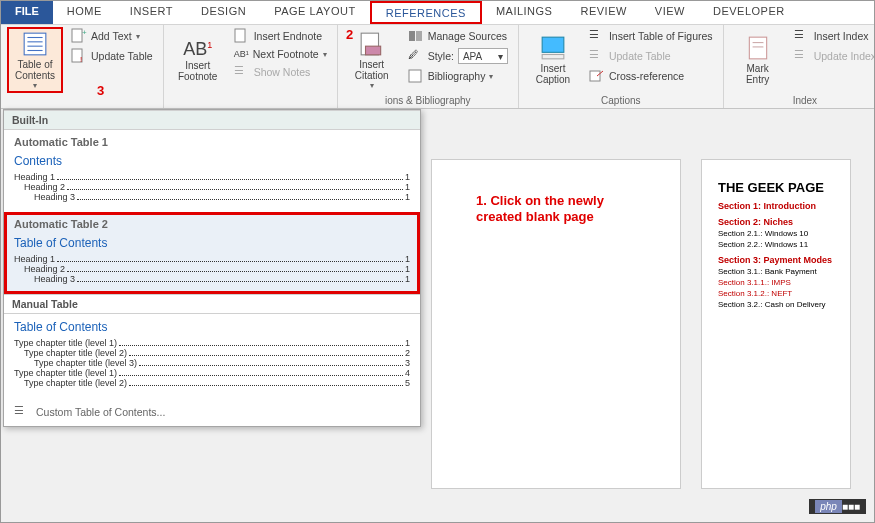 This screenshot has width=875, height=523. Describe the element at coordinates (458, 36) in the screenshot. I see `manage-sources-button: Manage Sources` at that location.